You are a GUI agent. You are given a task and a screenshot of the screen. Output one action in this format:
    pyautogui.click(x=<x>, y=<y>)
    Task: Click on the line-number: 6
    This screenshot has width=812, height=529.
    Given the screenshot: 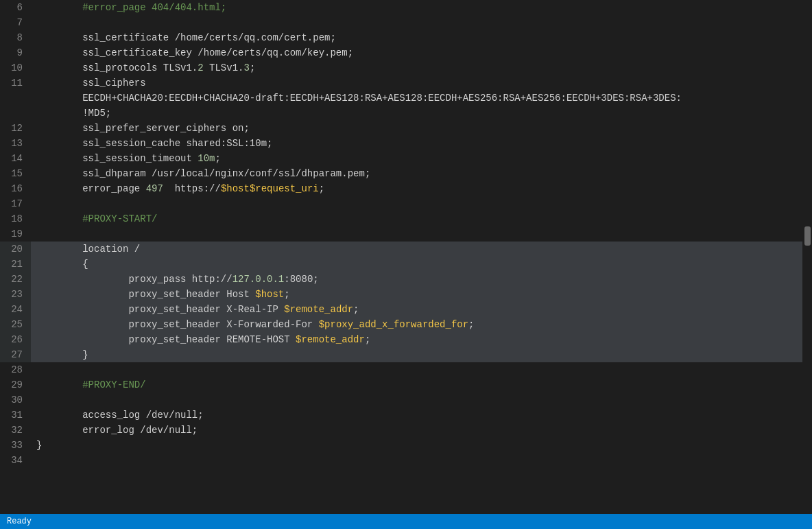 What is the action you would take?
    pyautogui.click(x=15, y=8)
    